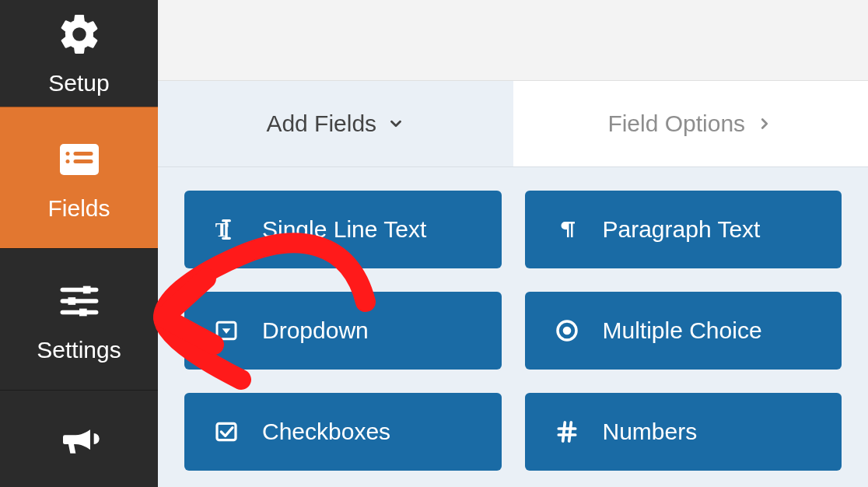 This screenshot has width=868, height=487. I want to click on sidebar-item-fields: Fields, so click(79, 177).